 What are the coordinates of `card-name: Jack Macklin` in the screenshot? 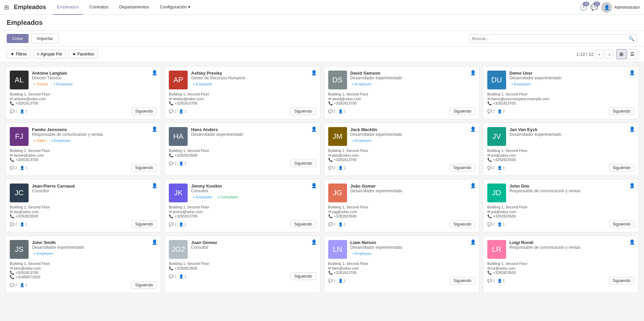 It's located at (413, 130).